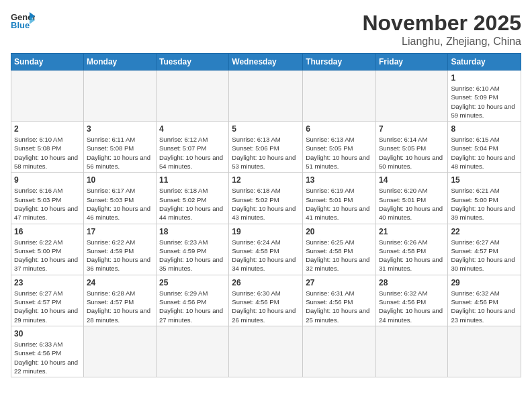  What do you see at coordinates (411, 198) in the screenshot?
I see `calendar-cell: 14Sunrise: 6:20 AM Sunset: 5:01 PM Dayli…` at bounding box center [411, 198].